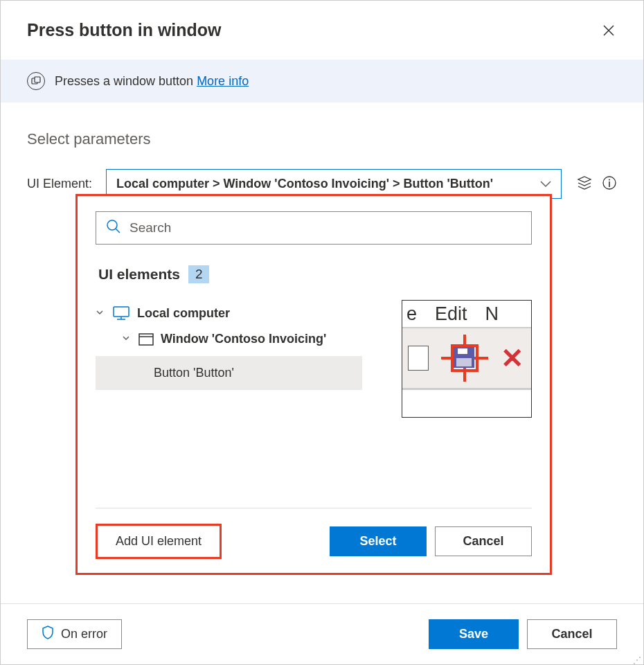 Image resolution: width=644 pixels, height=665 pixels. I want to click on tree-node-computer: Local computer, so click(242, 313).